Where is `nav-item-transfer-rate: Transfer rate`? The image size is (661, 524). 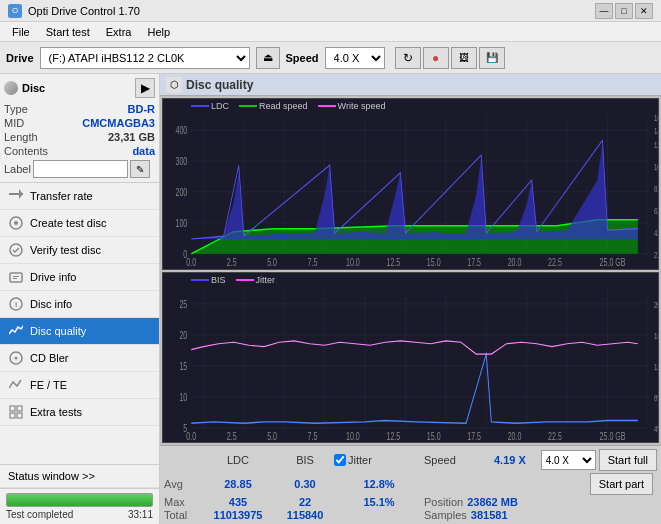 nav-item-transfer-rate: Transfer rate is located at coordinates (80, 196).